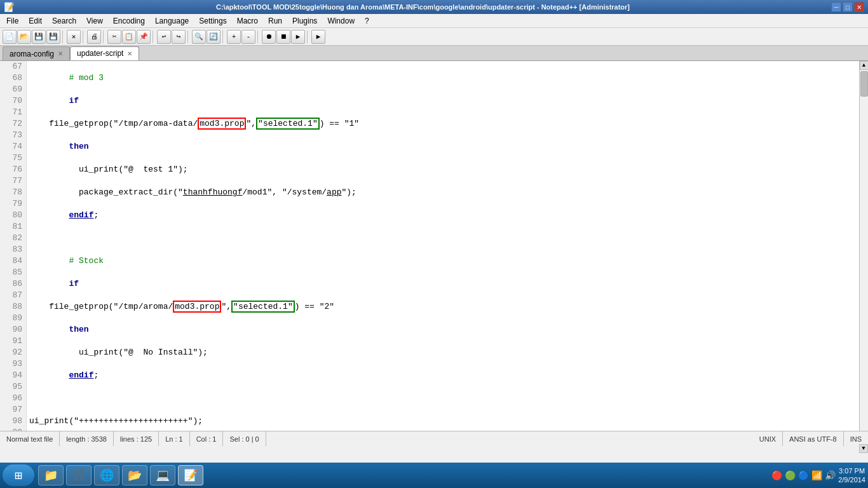  I want to click on tab-label: updater-script, so click(100, 53).